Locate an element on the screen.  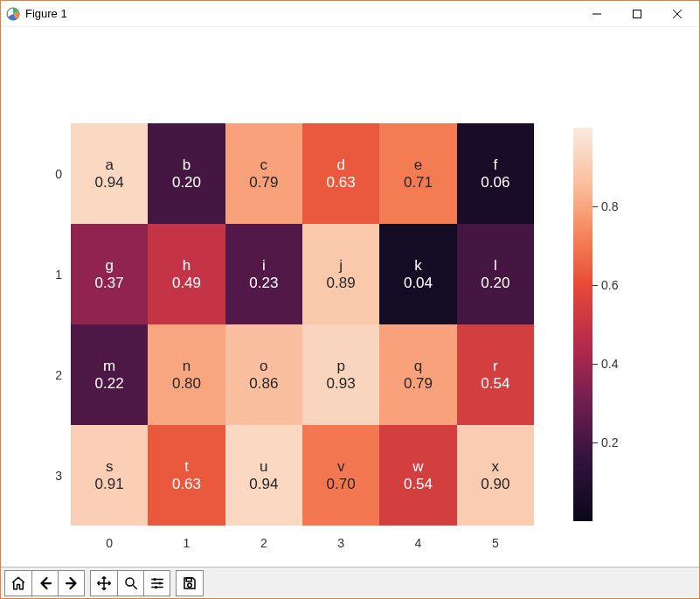
colorbar-tick: 0.4 is located at coordinates (605, 364).